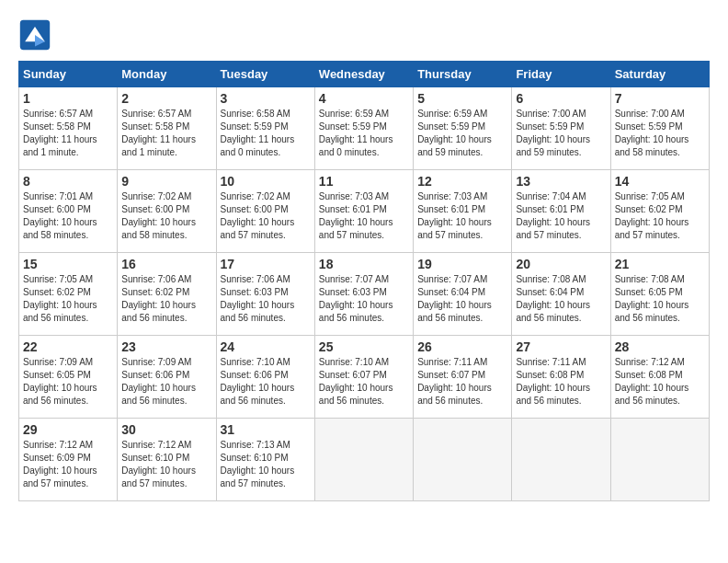 The height and width of the screenshot is (563, 728). Describe the element at coordinates (68, 264) in the screenshot. I see `day-number: 15` at that location.